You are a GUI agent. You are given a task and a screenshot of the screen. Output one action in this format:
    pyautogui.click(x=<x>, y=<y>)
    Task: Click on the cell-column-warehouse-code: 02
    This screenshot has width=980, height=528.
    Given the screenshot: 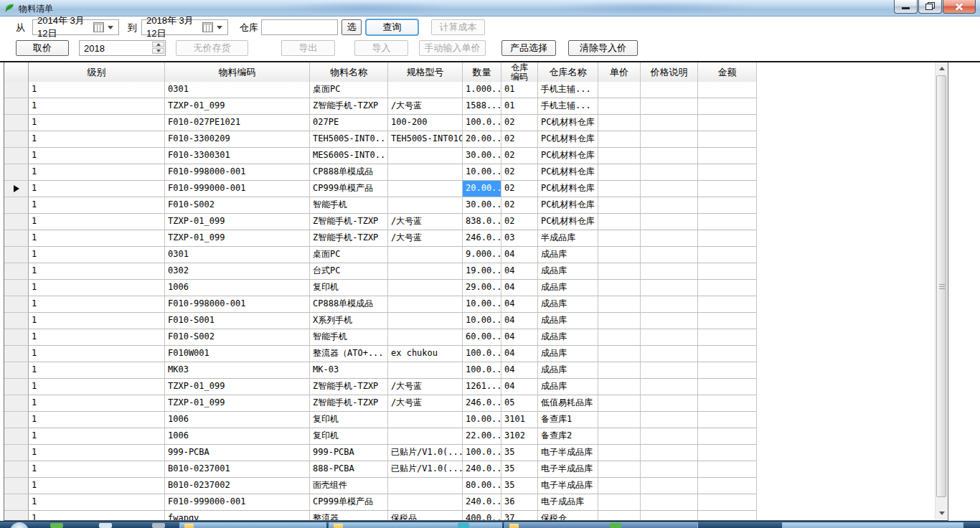 What is the action you would take?
    pyautogui.click(x=519, y=123)
    